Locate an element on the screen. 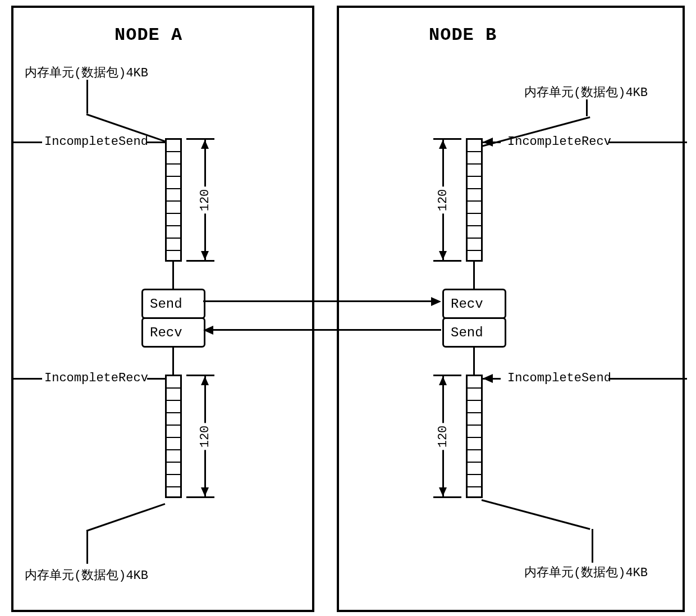 This screenshot has height=616, width=696. node-a-recv-box: Recv is located at coordinates (173, 332).